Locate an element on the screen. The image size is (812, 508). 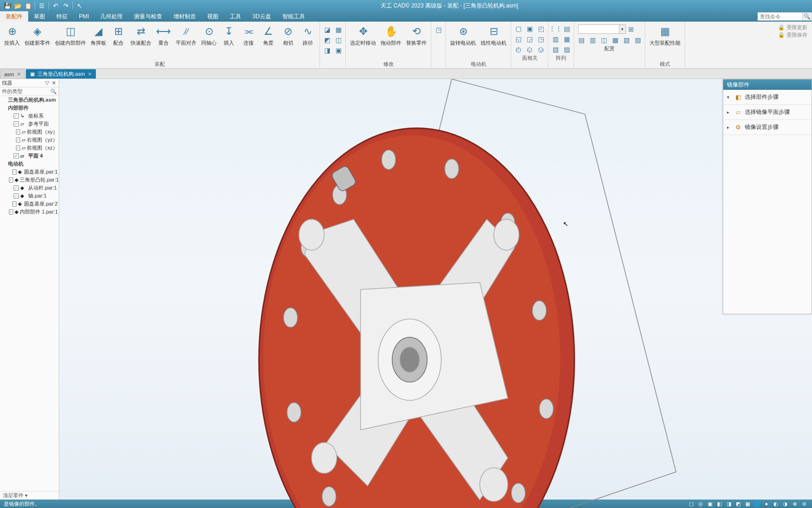
search-icon: 🔍 is located at coordinates (807, 16).